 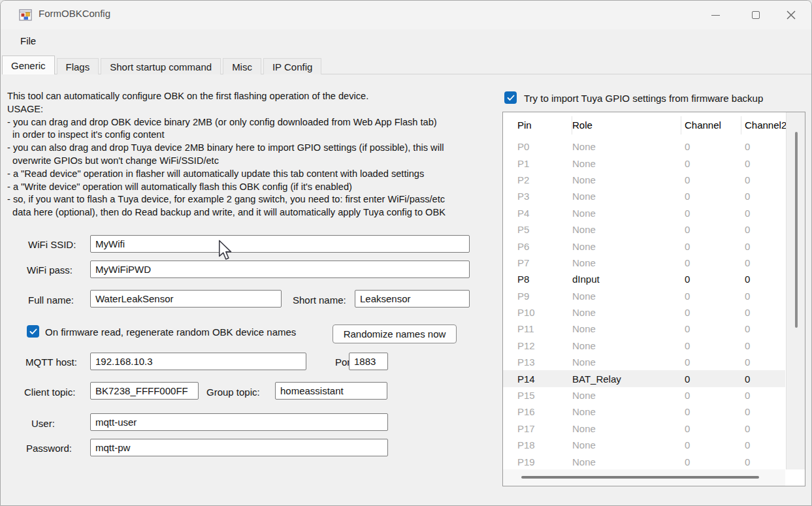 I want to click on short-name-input, so click(x=412, y=299).